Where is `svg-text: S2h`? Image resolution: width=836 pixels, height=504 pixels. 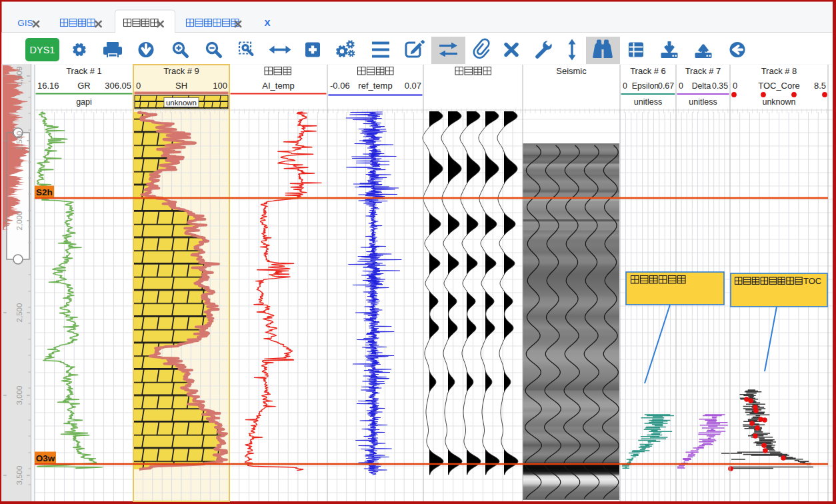
svg-text: S2h is located at coordinates (44, 192).